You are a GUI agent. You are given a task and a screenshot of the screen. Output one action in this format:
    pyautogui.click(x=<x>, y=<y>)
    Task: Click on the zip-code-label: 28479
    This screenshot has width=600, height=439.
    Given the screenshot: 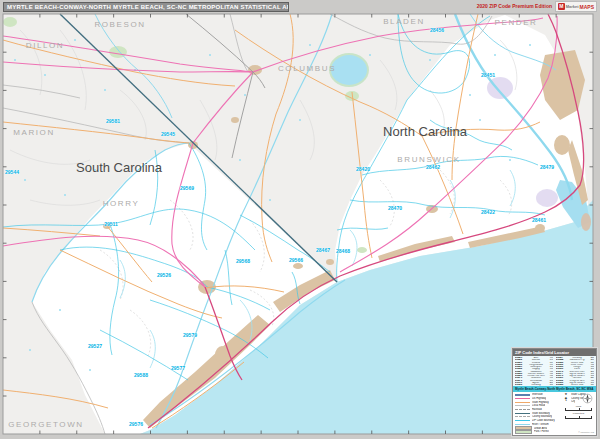 What is the action you would take?
    pyautogui.click(x=547, y=167)
    